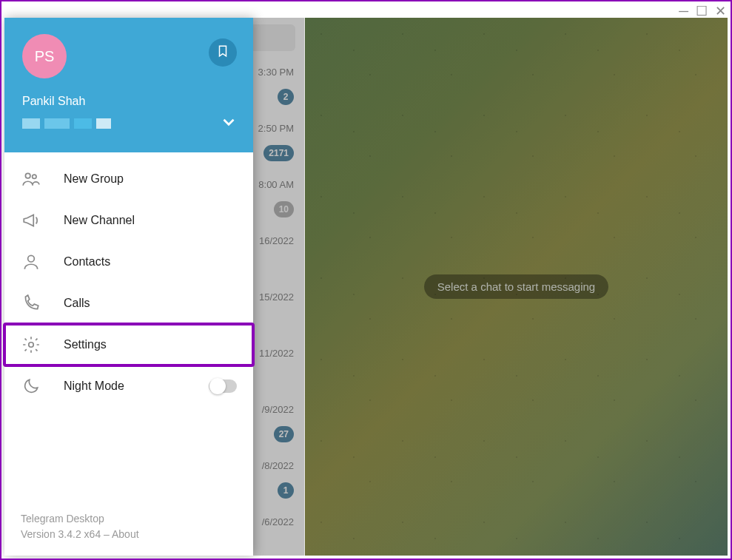 The height and width of the screenshot is (560, 732). What do you see at coordinates (721, 11) in the screenshot?
I see `window-close-button: ✕` at bounding box center [721, 11].